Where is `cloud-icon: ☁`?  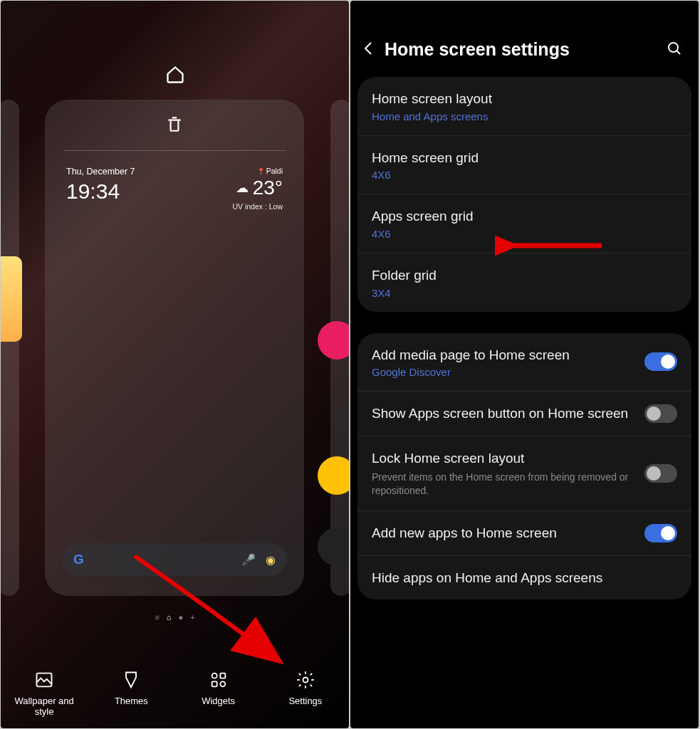
cloud-icon: ☁ is located at coordinates (242, 188).